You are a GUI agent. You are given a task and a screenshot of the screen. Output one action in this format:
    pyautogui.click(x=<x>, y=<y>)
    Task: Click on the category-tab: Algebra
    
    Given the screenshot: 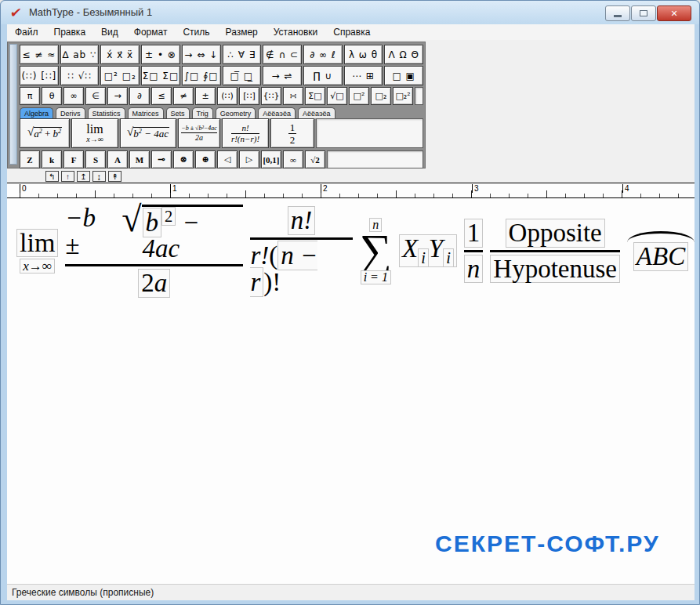 What is the action you would take?
    pyautogui.click(x=36, y=113)
    